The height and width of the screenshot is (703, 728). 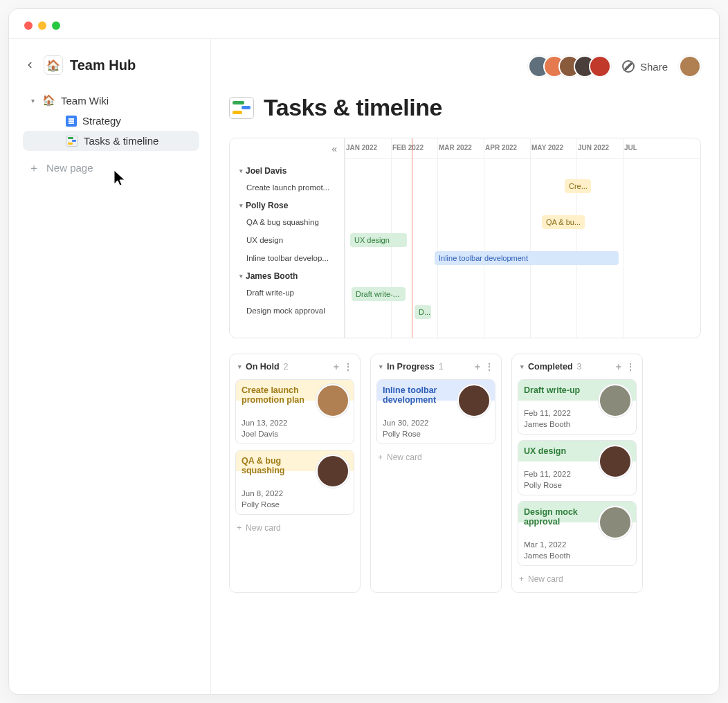 What do you see at coordinates (34, 168) in the screenshot?
I see `plus-icon: ＋` at bounding box center [34, 168].